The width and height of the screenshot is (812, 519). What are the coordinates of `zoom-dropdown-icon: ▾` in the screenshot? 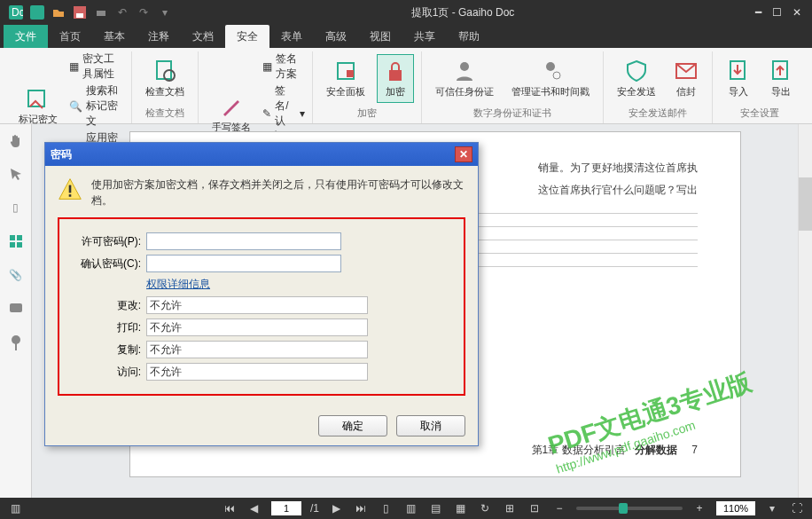 It's located at (772, 508).